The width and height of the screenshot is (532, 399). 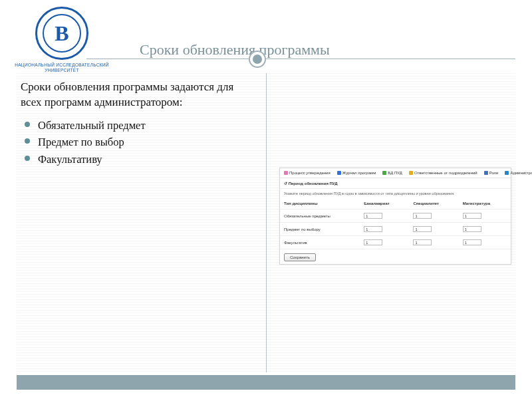 What do you see at coordinates (310, 173) in the screenshot?
I see `tab-label: Процесс утверждения` at bounding box center [310, 173].